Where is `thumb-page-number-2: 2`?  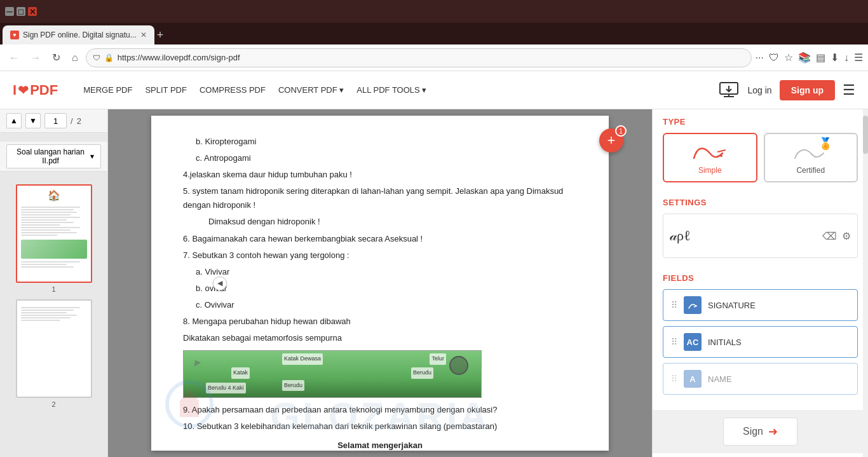
thumb-page-number-2: 2 is located at coordinates (53, 404).